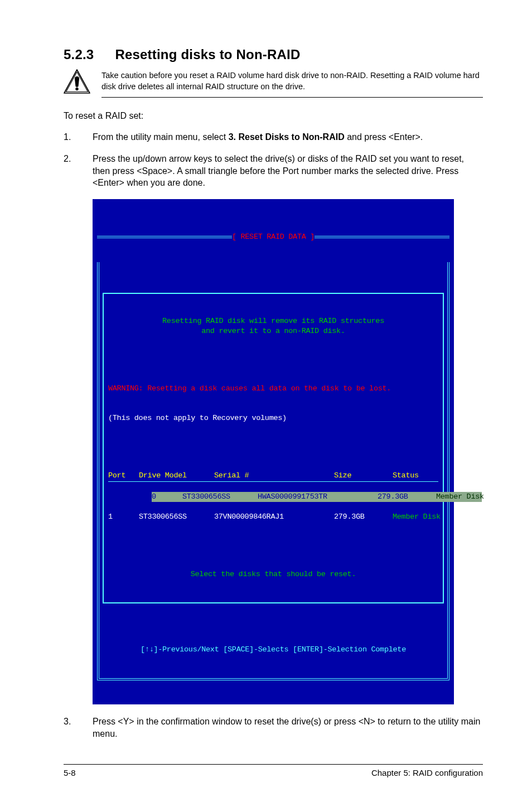  What do you see at coordinates (288, 171) in the screenshot?
I see `step-body: Press the up/down arrow keys to select t…` at bounding box center [288, 171].